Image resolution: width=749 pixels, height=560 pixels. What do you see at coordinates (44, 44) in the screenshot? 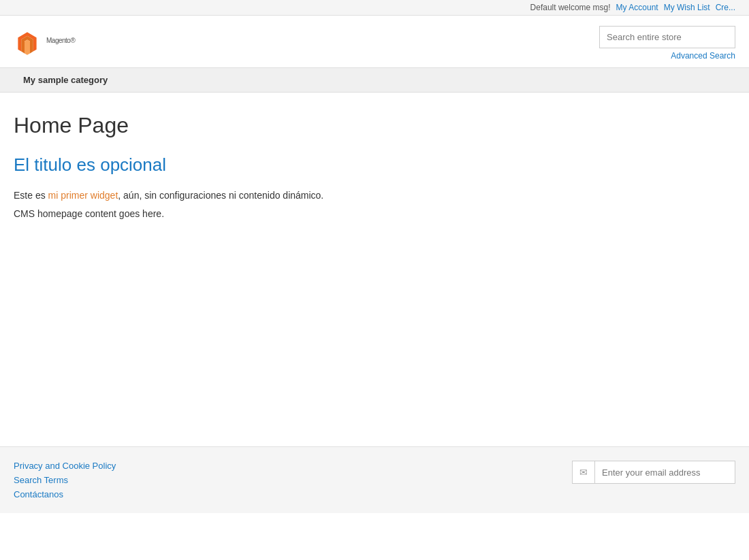
I see `logo-link: Magento®` at bounding box center [44, 44].